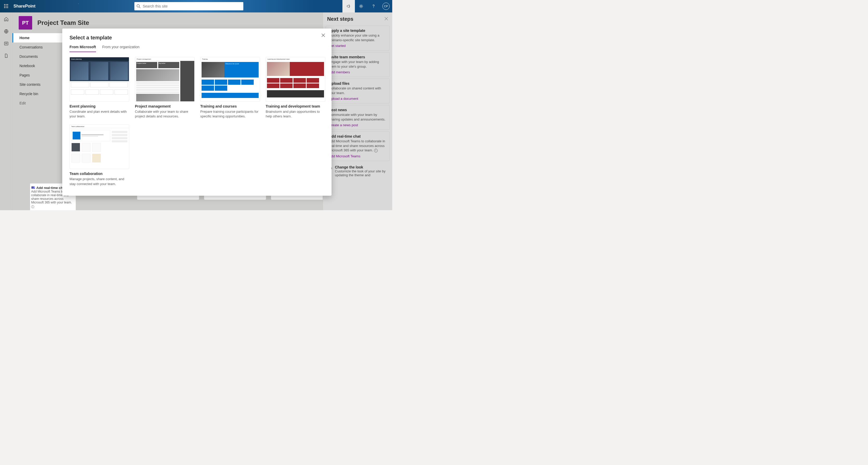  I want to click on template-name: Event planning, so click(99, 106).